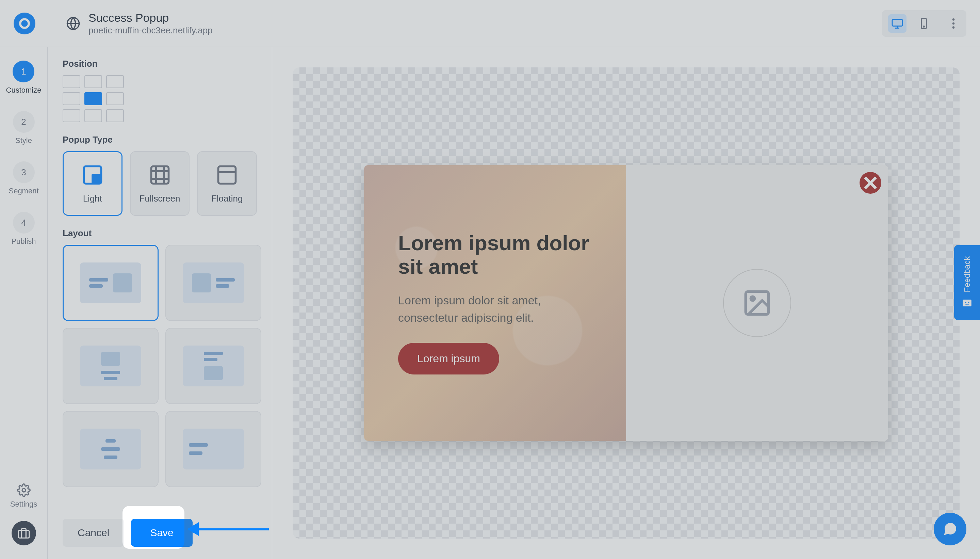 This screenshot has width=980, height=559. Describe the element at coordinates (23, 178) in the screenshot. I see `step-segment: 3 Segment` at that location.